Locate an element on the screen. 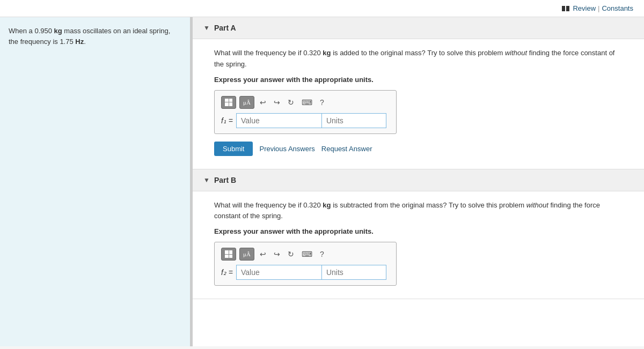 This screenshot has width=644, height=349. part-b-input-row: f₂ = is located at coordinates (305, 272).